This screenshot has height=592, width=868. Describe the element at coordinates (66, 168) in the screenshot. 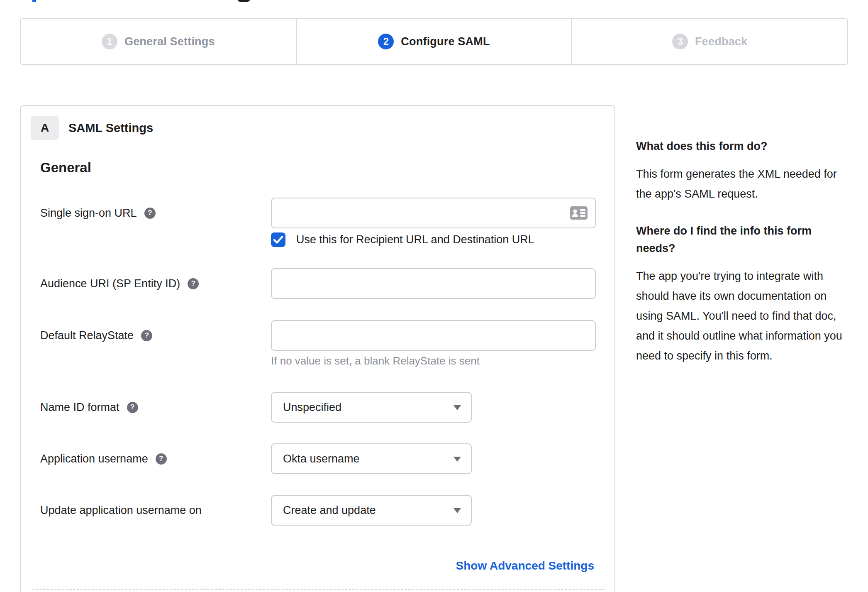

I see `general-section-heading: General` at that location.